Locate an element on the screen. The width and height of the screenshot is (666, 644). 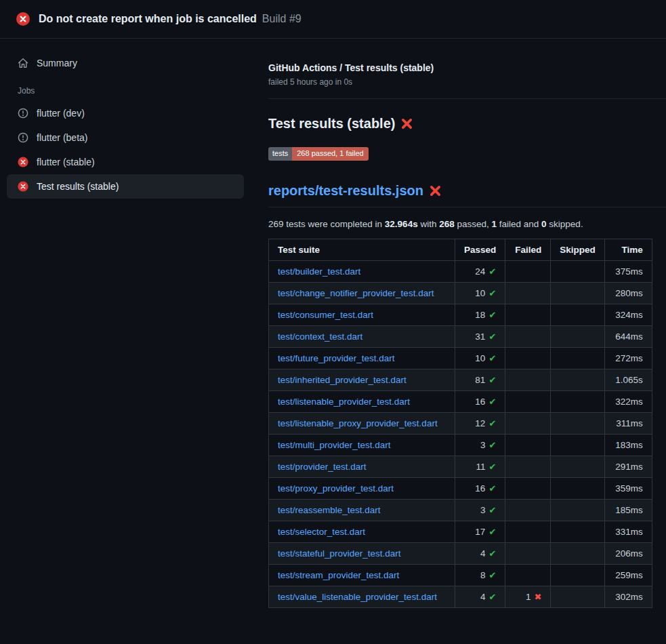
failed-status-icon is located at coordinates (23, 186).